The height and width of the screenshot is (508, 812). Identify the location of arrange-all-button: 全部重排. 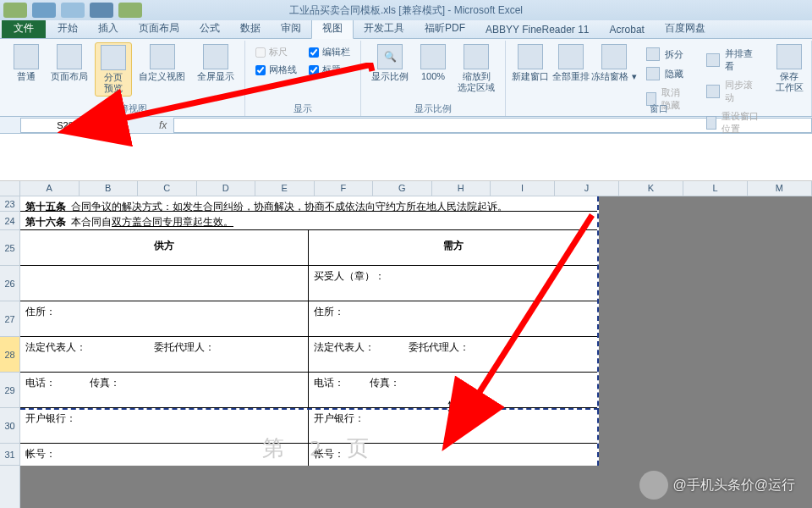
(571, 63).